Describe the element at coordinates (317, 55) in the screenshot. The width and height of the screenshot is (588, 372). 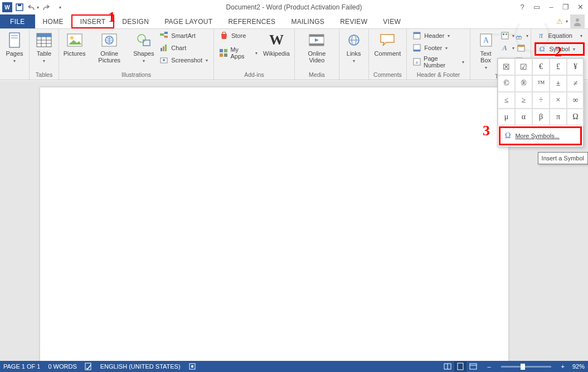
I see `group-media: Online Video Media` at that location.